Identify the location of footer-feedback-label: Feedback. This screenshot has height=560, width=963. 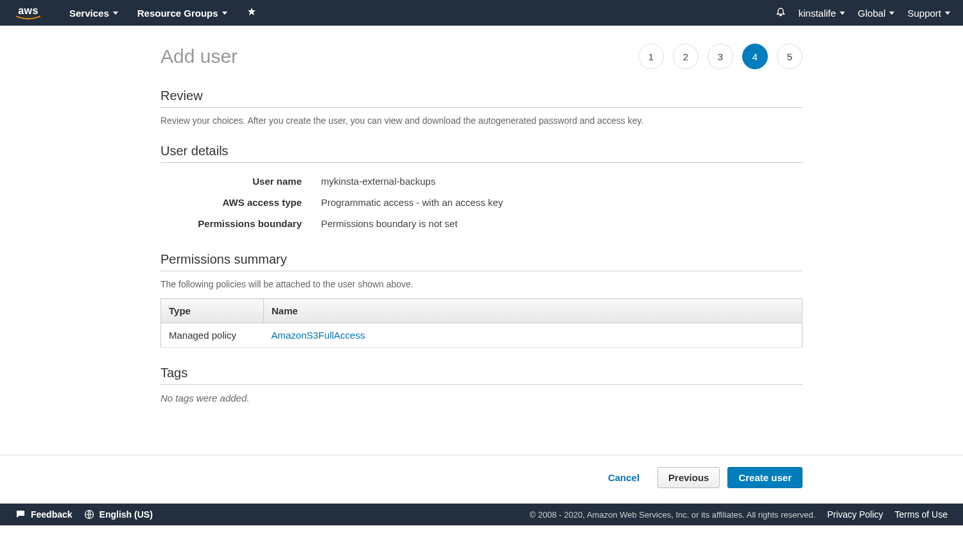
(51, 514).